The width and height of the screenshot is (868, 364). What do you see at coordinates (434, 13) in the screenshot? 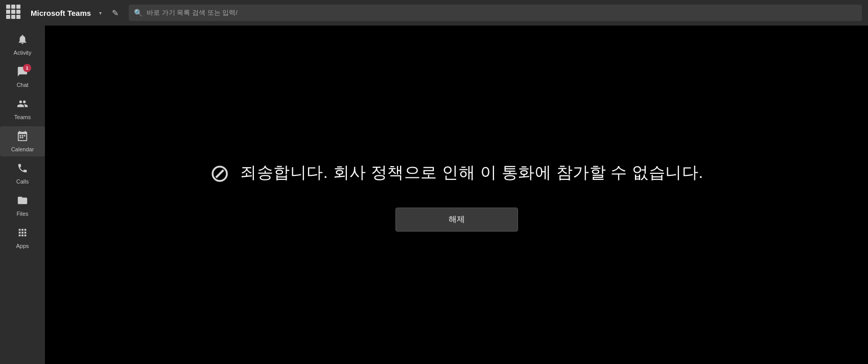
I see `top-bar: Microsoft Teams ▾ ✎ 🔍 바로 가기 목록 검색 또는 입력/` at bounding box center [434, 13].